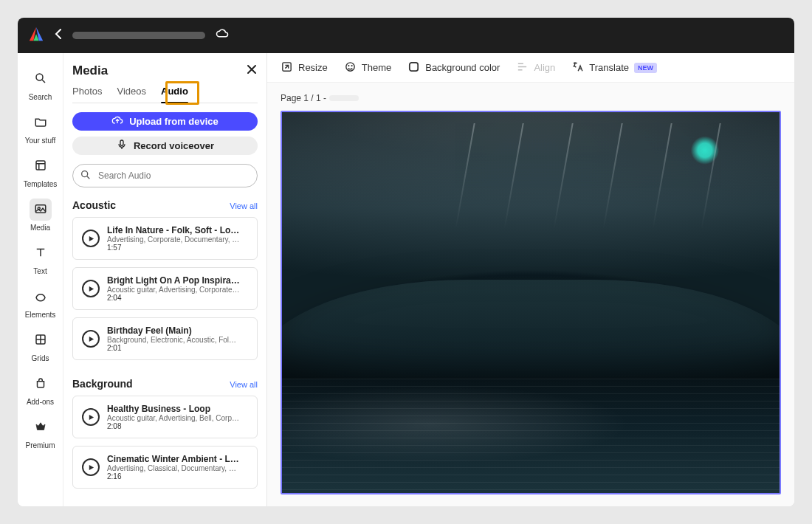 This screenshot has width=812, height=524. What do you see at coordinates (41, 166) in the screenshot?
I see `templates-icon` at bounding box center [41, 166].